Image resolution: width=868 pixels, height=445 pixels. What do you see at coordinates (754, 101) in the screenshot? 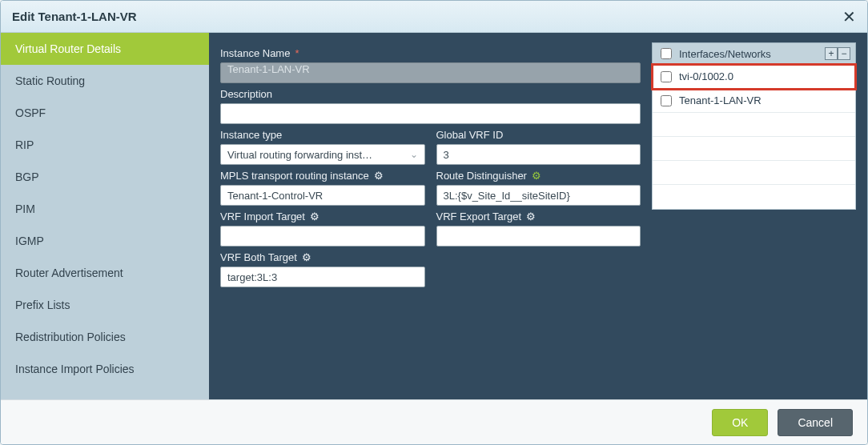
I see `interfaces-row: Tenant-1-LAN-VR` at bounding box center [754, 101].